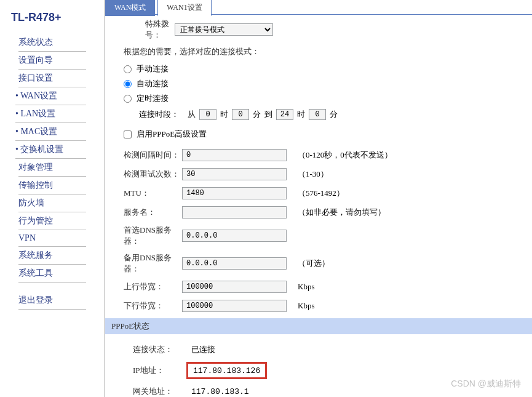 This screenshot has height=397, width=532. Describe the element at coordinates (226, 371) in the screenshot. I see `ip-highlight-box: 117.80.183.126` at that location.